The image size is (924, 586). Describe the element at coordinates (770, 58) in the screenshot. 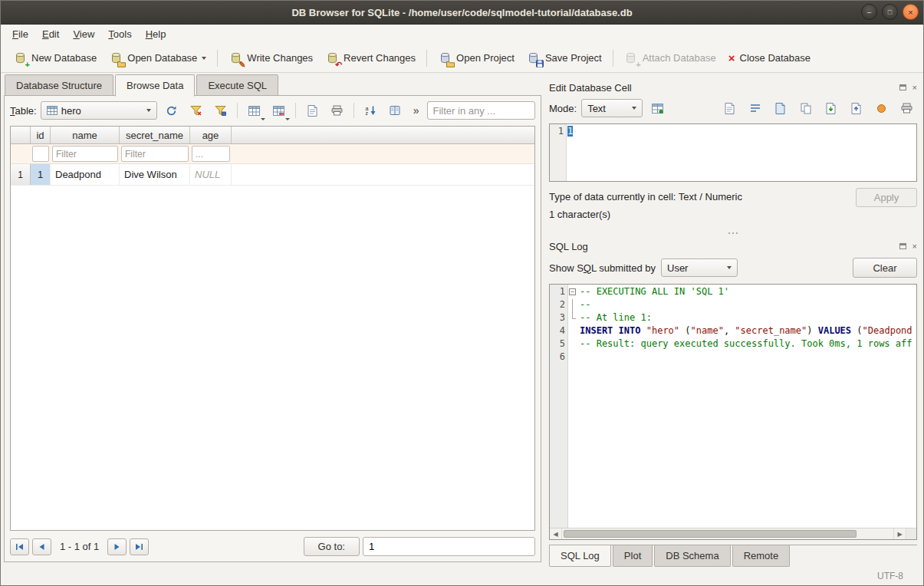

I see `close-database-button: × Close Database` at that location.